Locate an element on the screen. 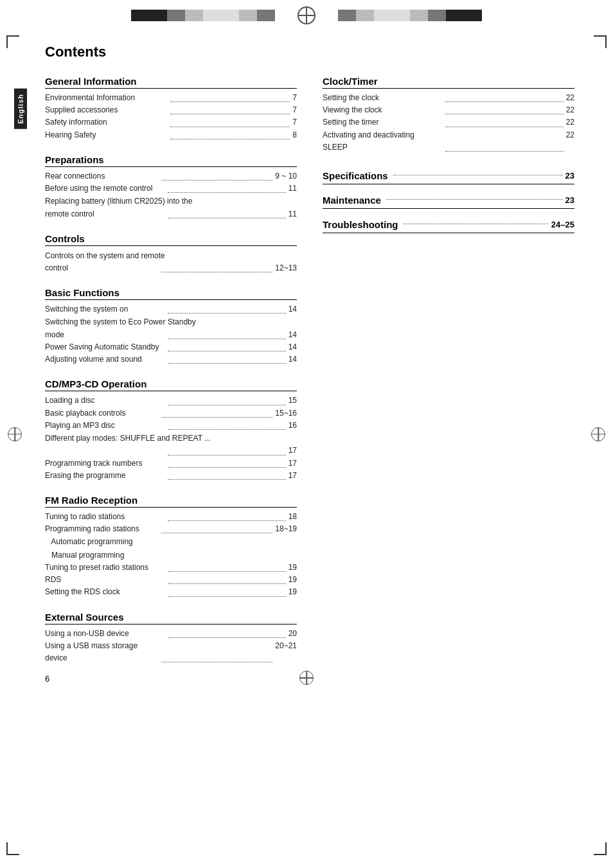 This screenshot has width=613, height=868. section-basic-functions: Basic Functions Switching the system on … is located at coordinates (171, 326).